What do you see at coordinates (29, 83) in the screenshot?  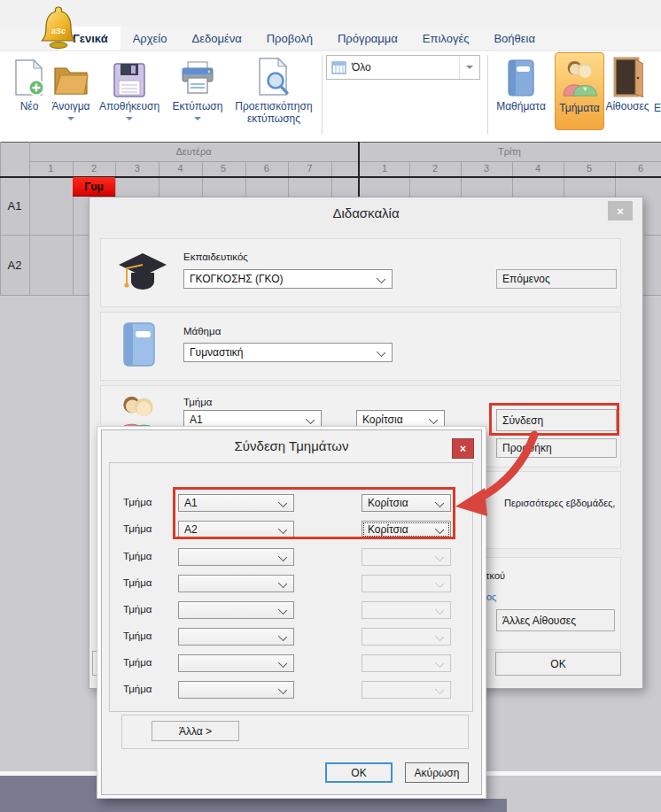 I see `new-button: Νέο` at bounding box center [29, 83].